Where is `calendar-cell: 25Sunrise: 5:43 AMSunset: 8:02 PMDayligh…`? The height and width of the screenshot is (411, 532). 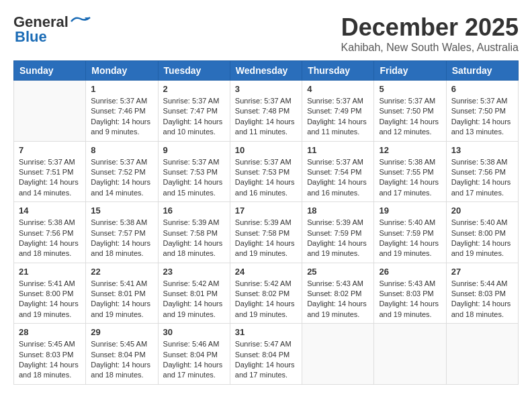
calendar-cell: 25Sunrise: 5:43 AMSunset: 8:02 PMDayligh… is located at coordinates (339, 293).